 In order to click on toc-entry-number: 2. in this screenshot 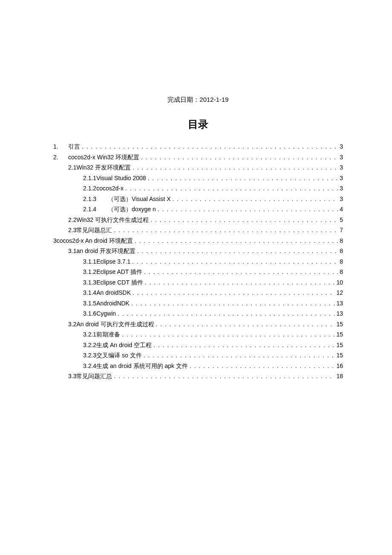, I will do `click(61, 158)`.